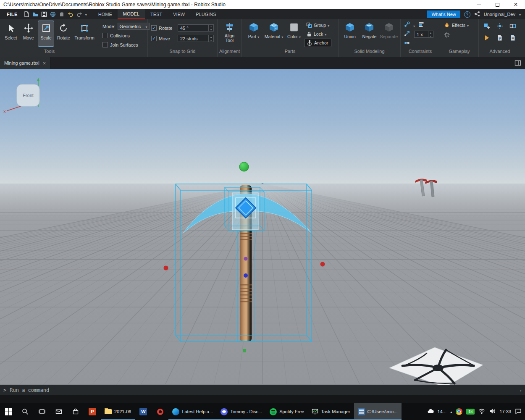  I want to click on mail-app-button, so click(59, 412).